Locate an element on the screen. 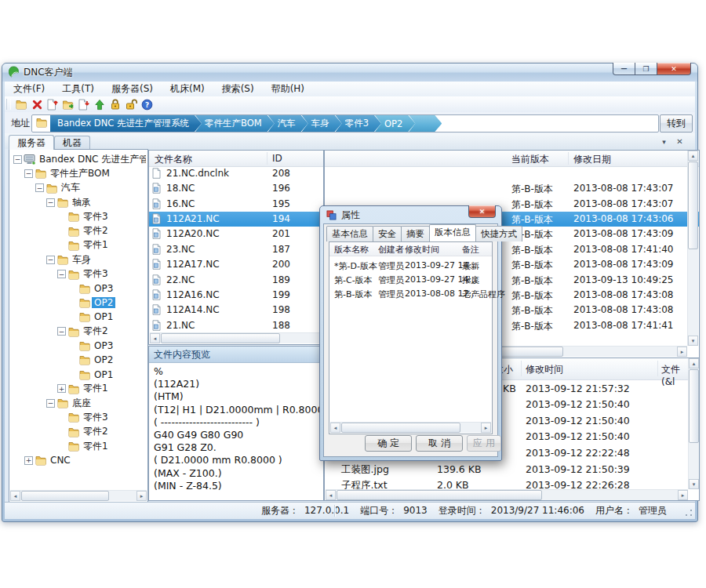  tab-机器: 机器 is located at coordinates (72, 143).